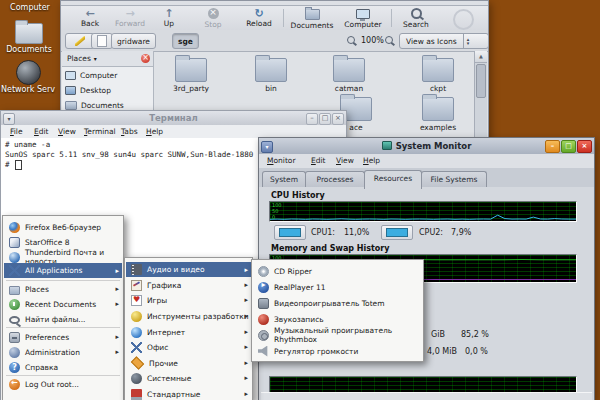 Image resolution: width=600 pixels, height=400 pixels. Describe the element at coordinates (284, 179) in the screenshot. I see `tab-system: System` at that location.